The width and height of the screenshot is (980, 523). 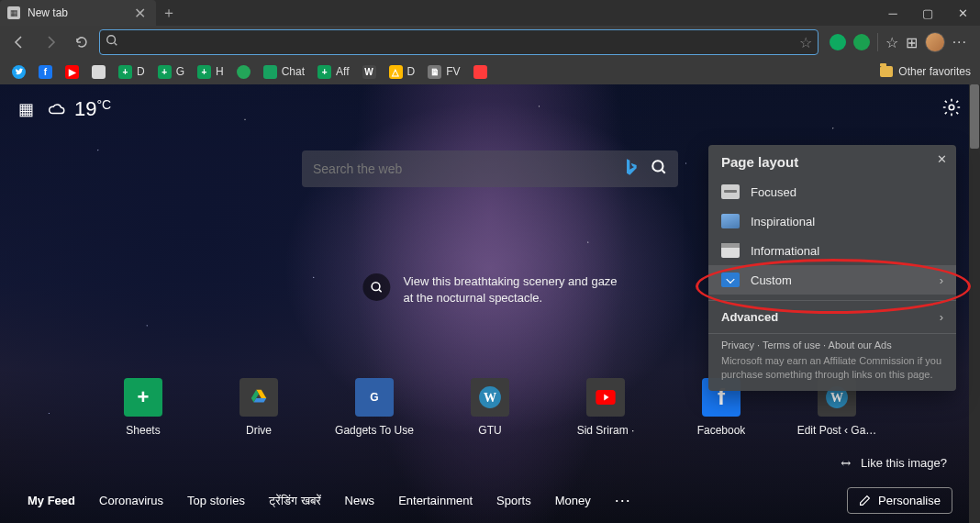 What do you see at coordinates (832, 192) in the screenshot?
I see `page-layout-option-focused: Focused` at bounding box center [832, 192].